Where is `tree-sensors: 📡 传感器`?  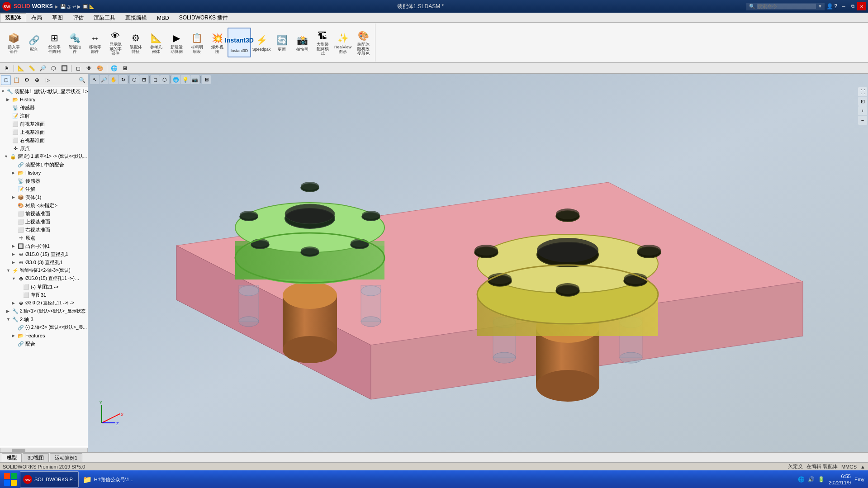
tree-sensors: 📡 传感器 is located at coordinates (44, 108).